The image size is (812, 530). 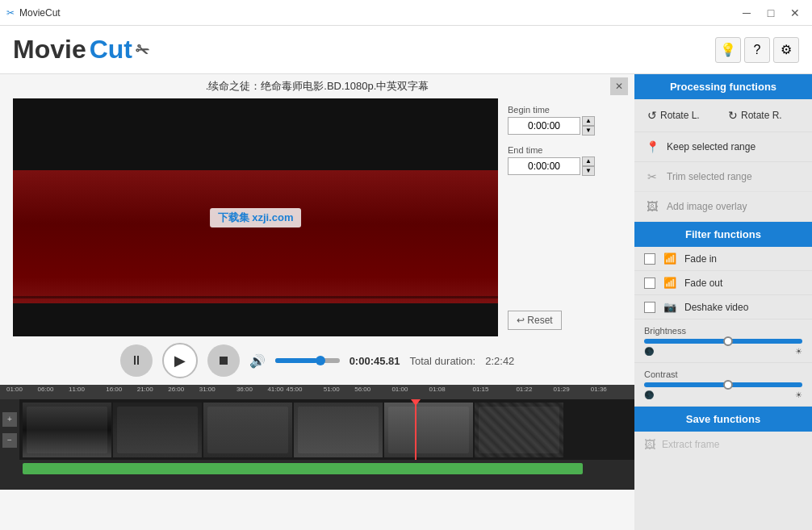 I want to click on time-total: 2:2:42, so click(x=500, y=361).